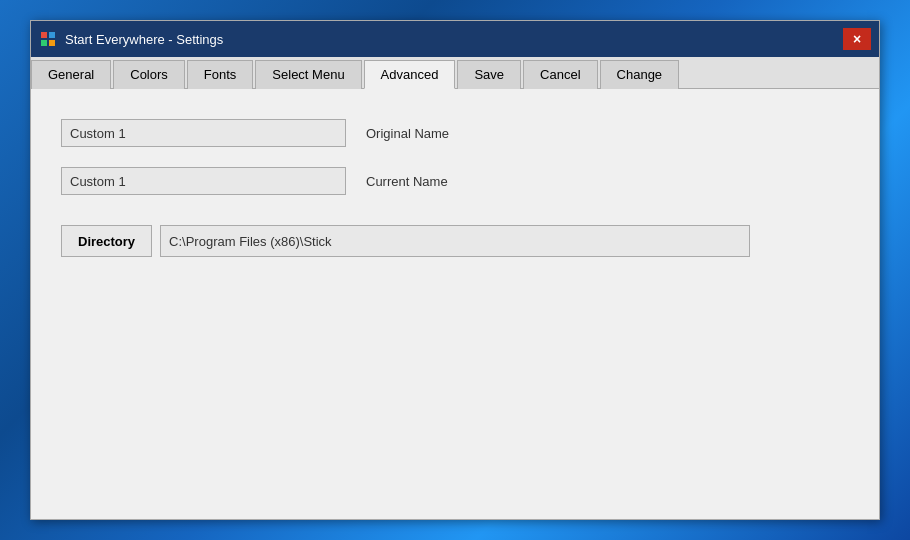 The width and height of the screenshot is (910, 540). I want to click on app-icon, so click(48, 39).